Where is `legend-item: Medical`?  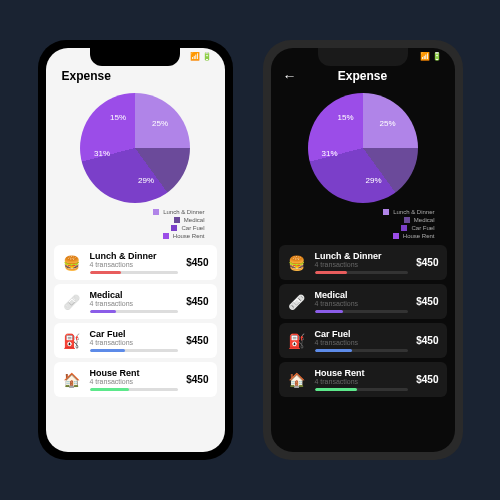 legend-item: Medical is located at coordinates (420, 220).